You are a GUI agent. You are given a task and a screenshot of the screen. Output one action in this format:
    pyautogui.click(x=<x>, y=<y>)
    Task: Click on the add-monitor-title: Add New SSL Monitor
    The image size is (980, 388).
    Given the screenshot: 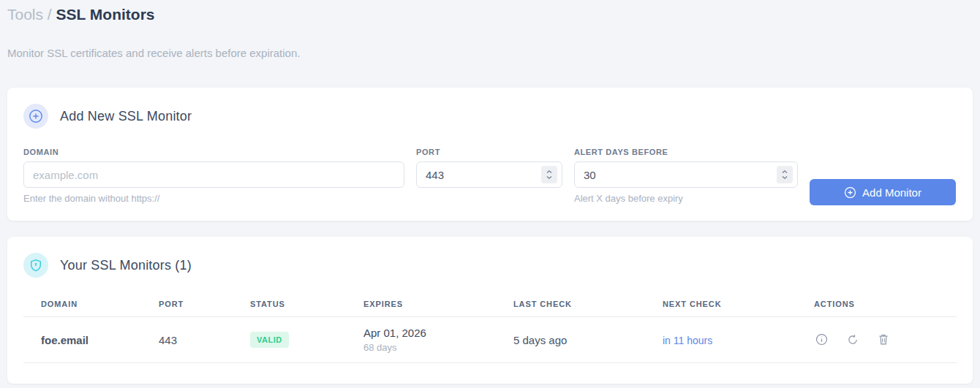 What is the action you would take?
    pyautogui.click(x=126, y=117)
    